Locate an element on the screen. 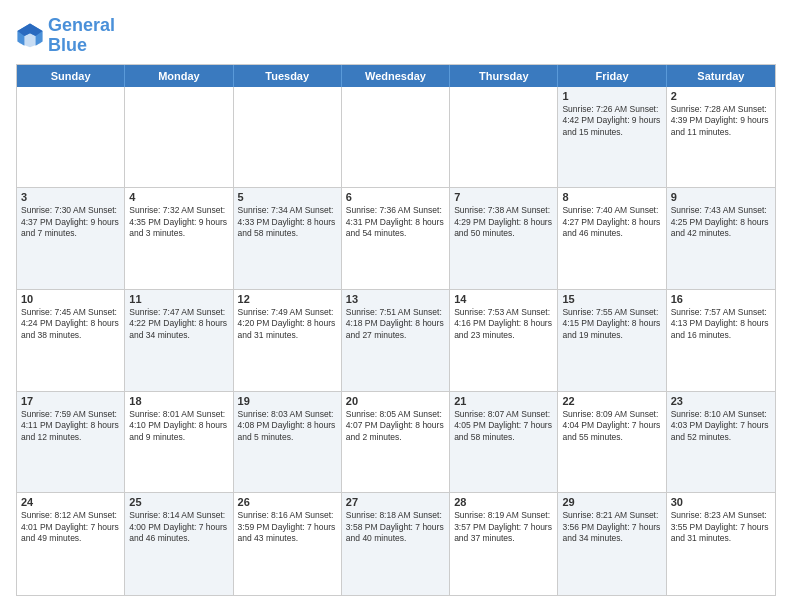 This screenshot has height=612, width=792. calendar-cell: 18Sunrise: 8:01 AM Sunset: 4:10 PM Dayli… is located at coordinates (179, 442).